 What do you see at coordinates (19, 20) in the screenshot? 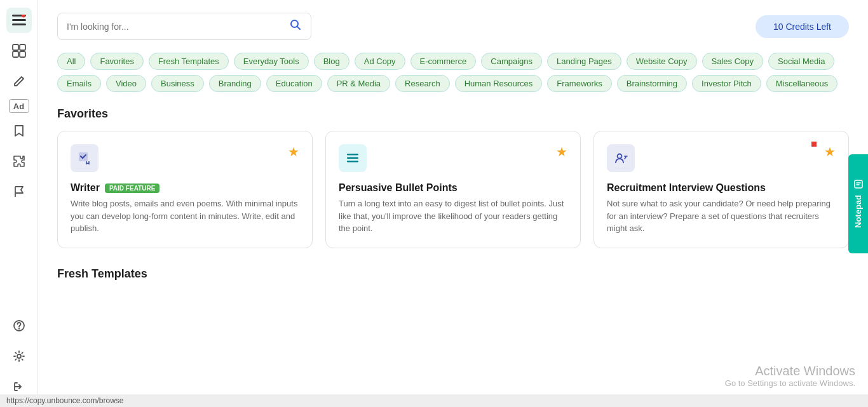
I see `sidebar-icon-layers` at bounding box center [19, 20].